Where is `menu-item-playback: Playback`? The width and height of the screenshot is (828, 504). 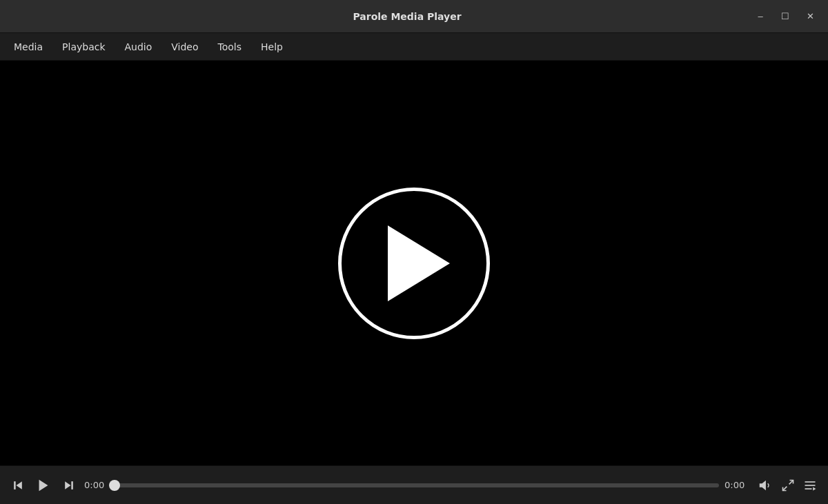
menu-item-playback: Playback is located at coordinates (83, 47).